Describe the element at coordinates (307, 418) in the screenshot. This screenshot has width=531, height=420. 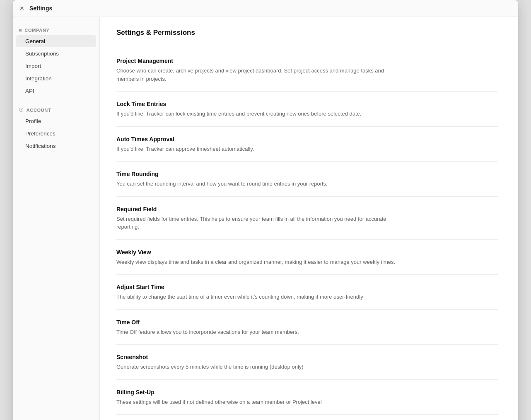
I see `section-workspace-ownership: Workspace Ownership Choose who controls …` at that location.